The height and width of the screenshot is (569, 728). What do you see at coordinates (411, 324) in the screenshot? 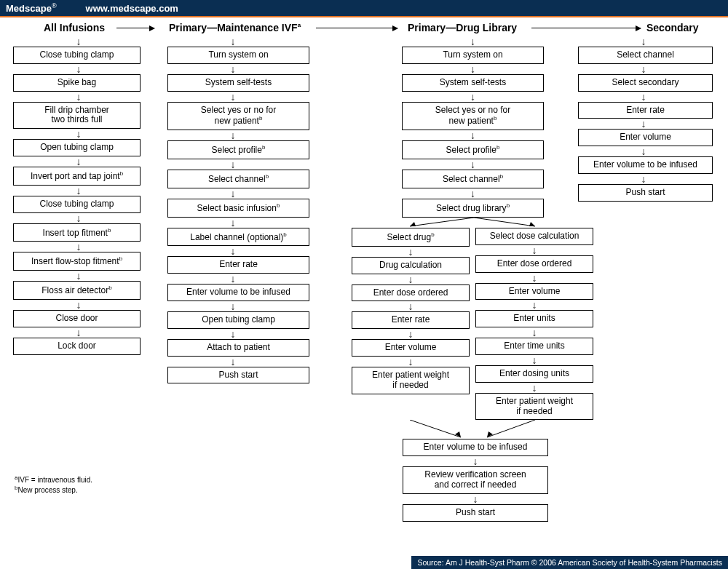
I see `drug-library-left-branch: Select drugb↓Drug calculation↓Enter dose…` at bounding box center [411, 324].